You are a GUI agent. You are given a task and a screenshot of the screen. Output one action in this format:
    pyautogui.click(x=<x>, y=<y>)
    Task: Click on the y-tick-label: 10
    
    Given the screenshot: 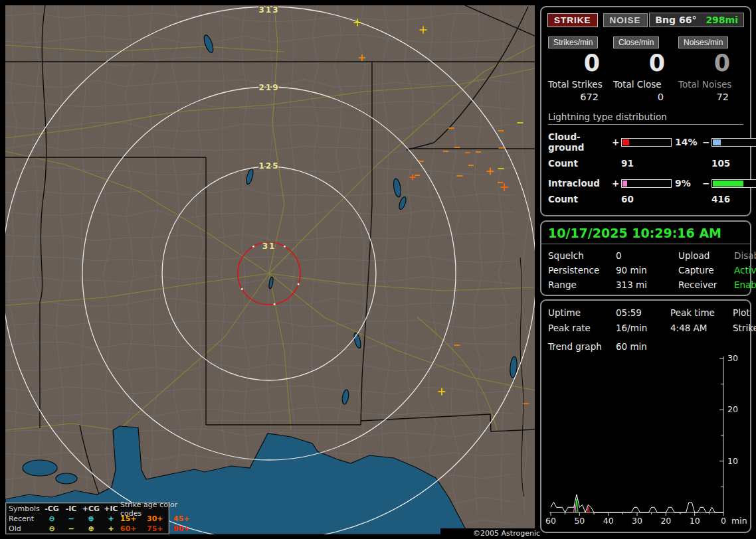 What is the action you would take?
    pyautogui.click(x=733, y=461)
    